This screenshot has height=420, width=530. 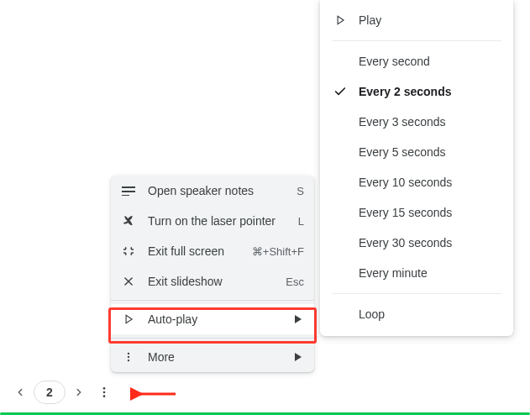 What do you see at coordinates (129, 251) in the screenshot?
I see `exit-fullscreen-icon` at bounding box center [129, 251].